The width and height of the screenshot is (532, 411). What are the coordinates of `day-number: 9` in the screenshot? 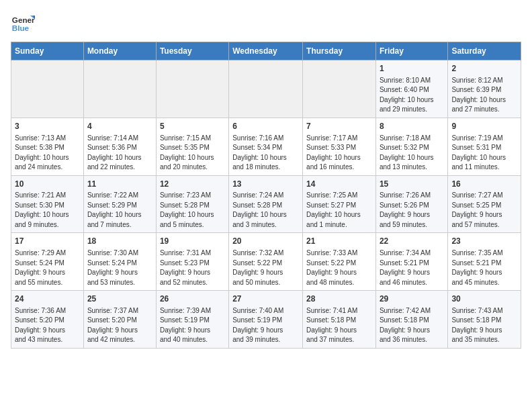 It's located at (484, 126).